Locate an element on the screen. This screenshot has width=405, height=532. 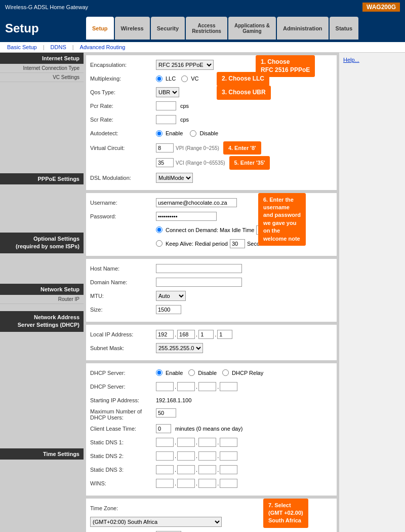
sub-tab-ddns: DDNS is located at coordinates (59, 47).